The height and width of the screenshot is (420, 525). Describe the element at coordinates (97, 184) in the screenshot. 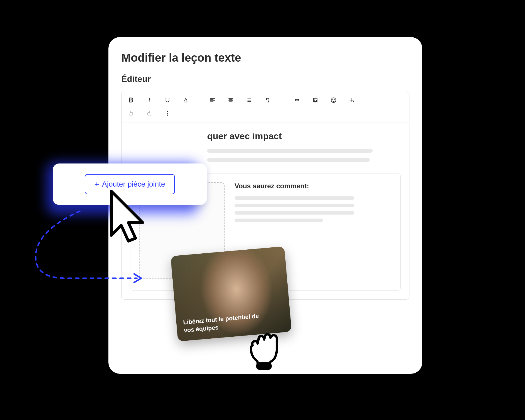

I see `plus-icon: +` at that location.